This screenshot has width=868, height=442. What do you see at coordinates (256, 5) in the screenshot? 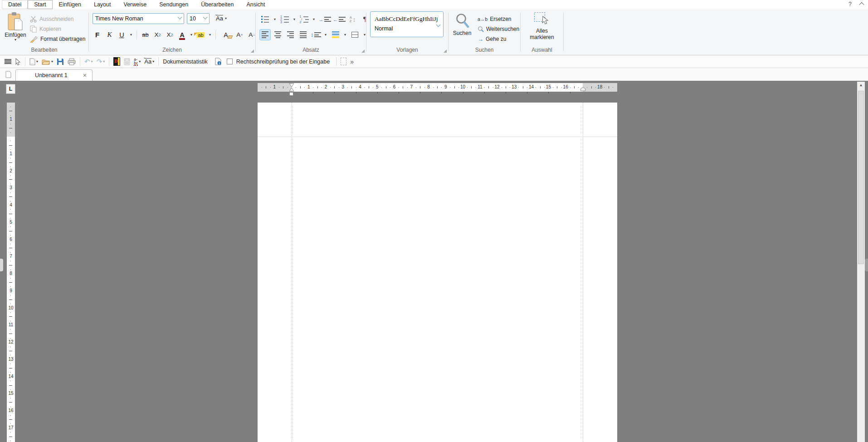
I see `menu-ansicht: Ansicht` at bounding box center [256, 5].